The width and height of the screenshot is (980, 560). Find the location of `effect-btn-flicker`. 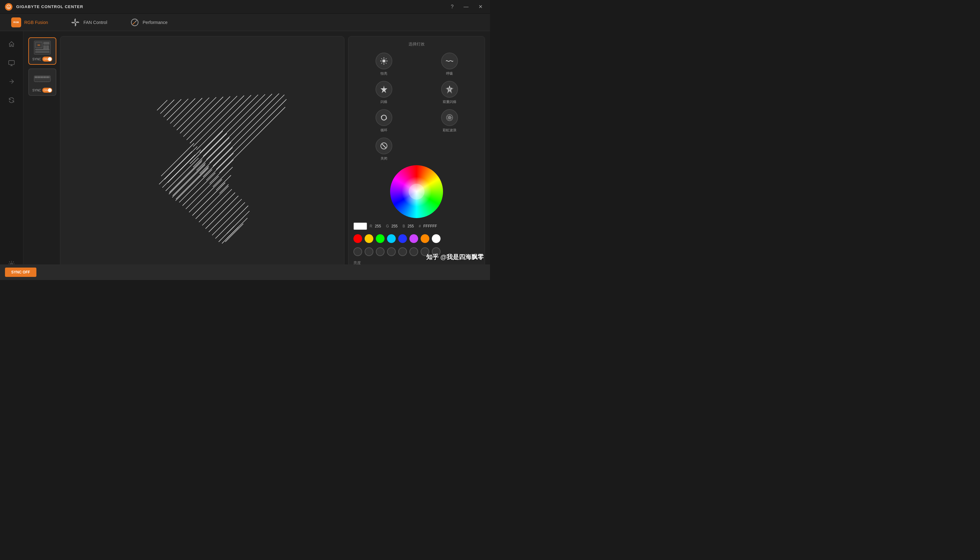

effect-btn-flicker is located at coordinates (384, 89).